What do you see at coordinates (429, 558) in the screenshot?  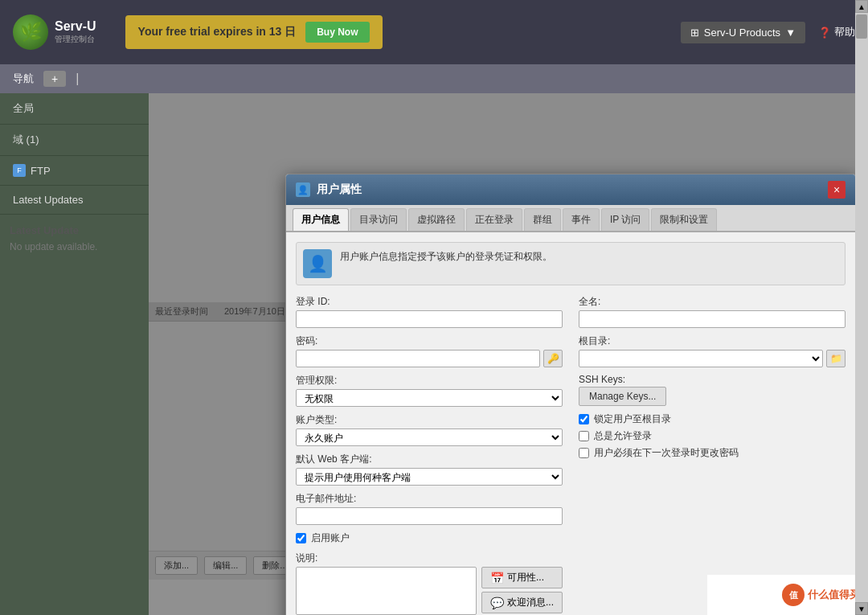 I see `notes-label: 说明:` at bounding box center [429, 558].